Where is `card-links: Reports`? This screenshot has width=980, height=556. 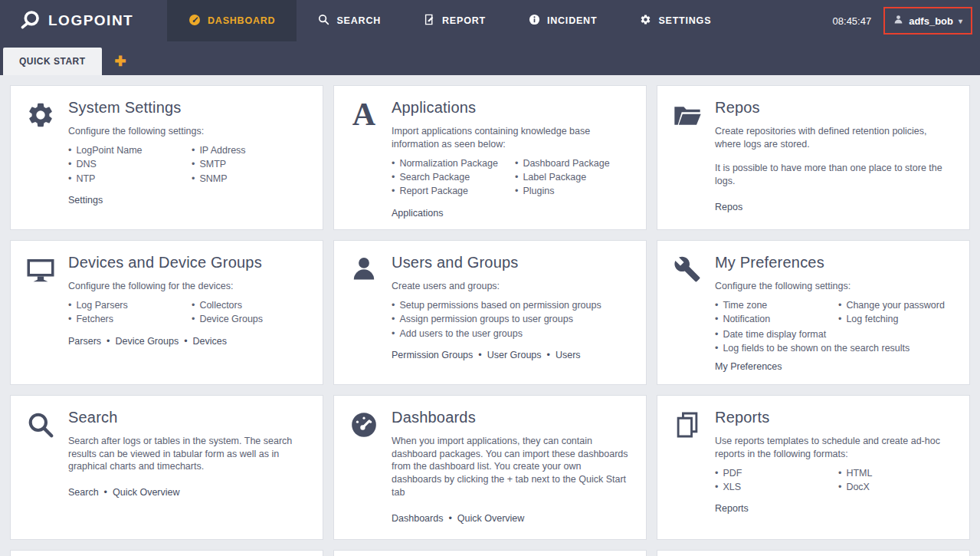 card-links: Reports is located at coordinates (835, 509).